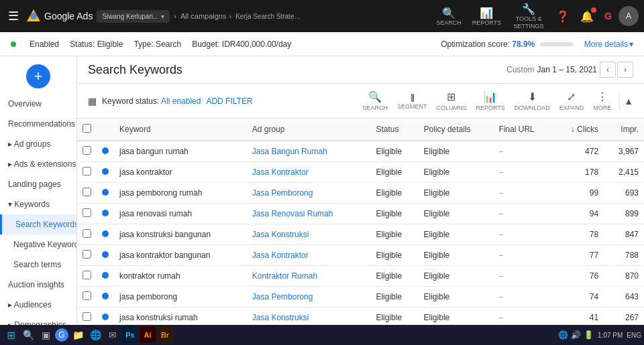 This screenshot has width=644, height=345. What do you see at coordinates (624, 276) in the screenshot?
I see `row-impressions-6: 870` at bounding box center [624, 276].